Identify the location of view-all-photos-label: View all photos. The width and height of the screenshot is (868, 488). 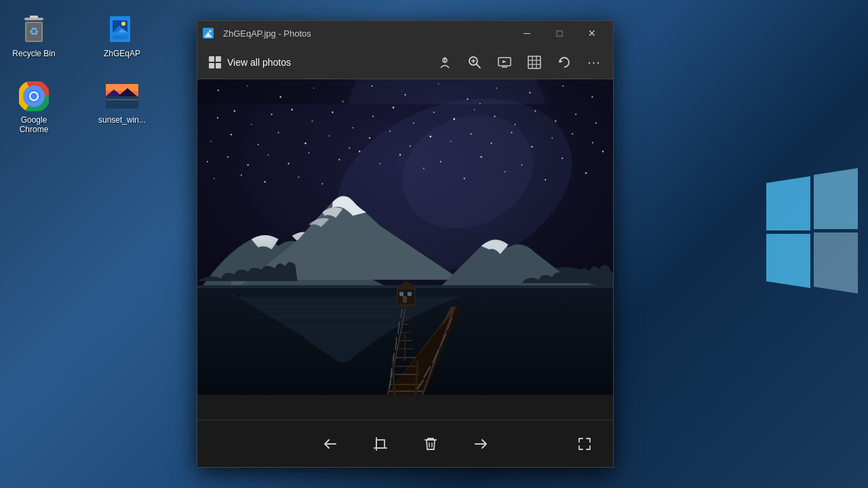
(259, 62).